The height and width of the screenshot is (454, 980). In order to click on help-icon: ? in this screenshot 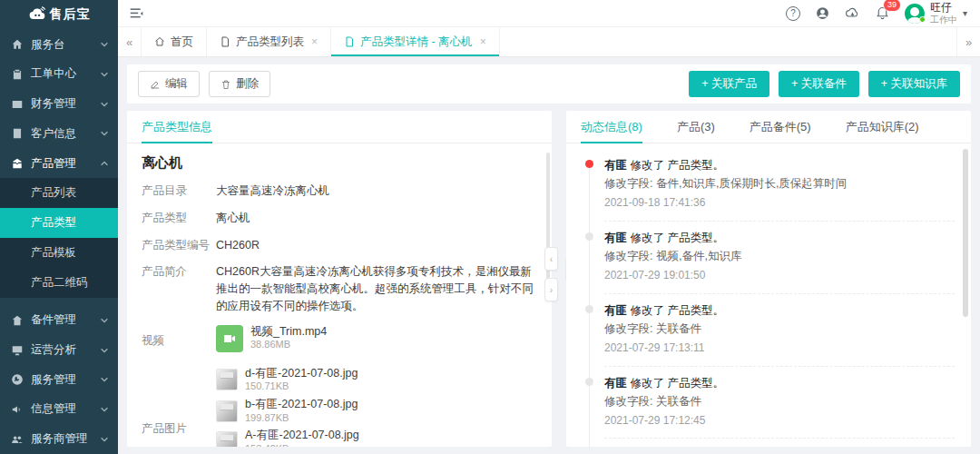, I will do `click(793, 14)`.